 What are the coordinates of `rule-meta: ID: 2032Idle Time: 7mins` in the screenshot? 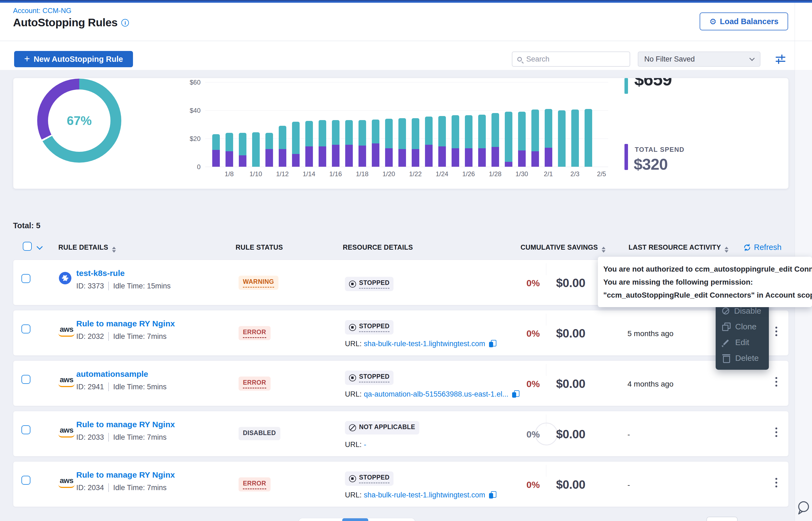 It's located at (121, 336).